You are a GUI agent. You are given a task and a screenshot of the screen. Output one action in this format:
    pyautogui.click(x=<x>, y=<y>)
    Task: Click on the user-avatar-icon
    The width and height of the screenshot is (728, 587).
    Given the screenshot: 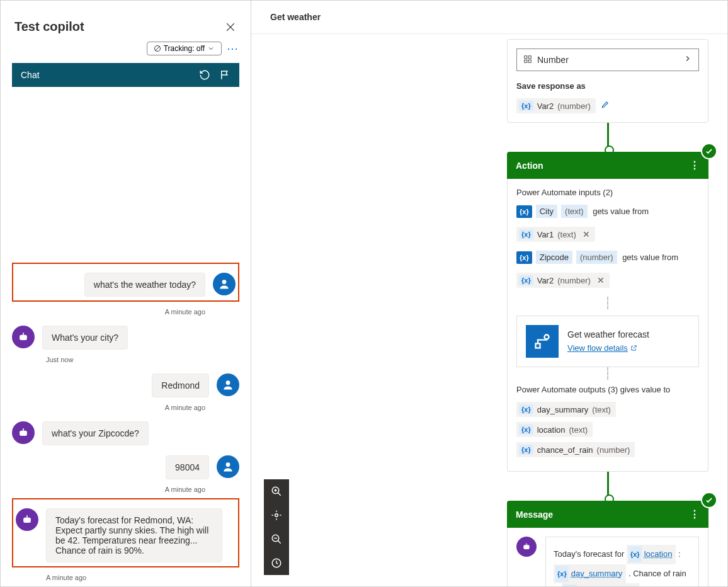 What is the action you would take?
    pyautogui.click(x=224, y=284)
    